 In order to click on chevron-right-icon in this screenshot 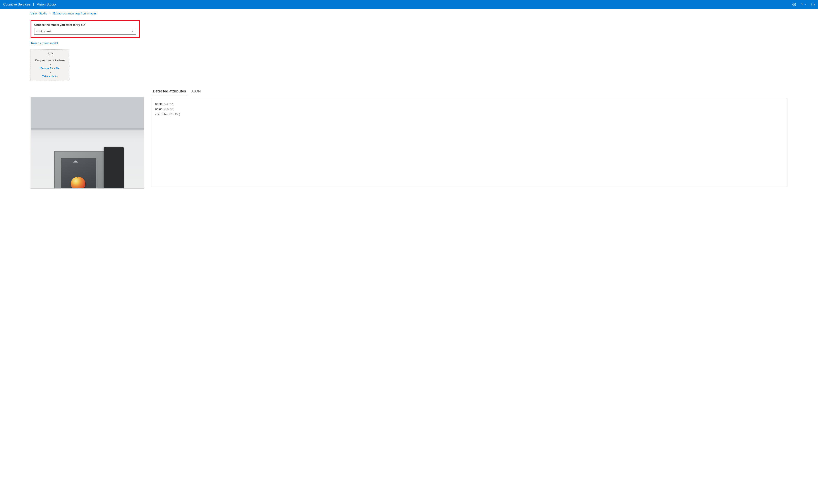, I will do `click(50, 13)`.